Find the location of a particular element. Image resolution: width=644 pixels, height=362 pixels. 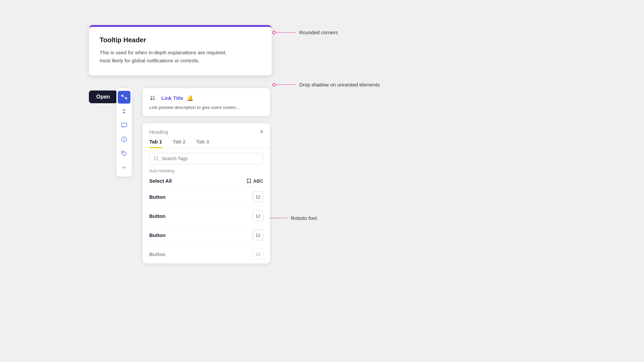

panel-close-button: × is located at coordinates (262, 132).